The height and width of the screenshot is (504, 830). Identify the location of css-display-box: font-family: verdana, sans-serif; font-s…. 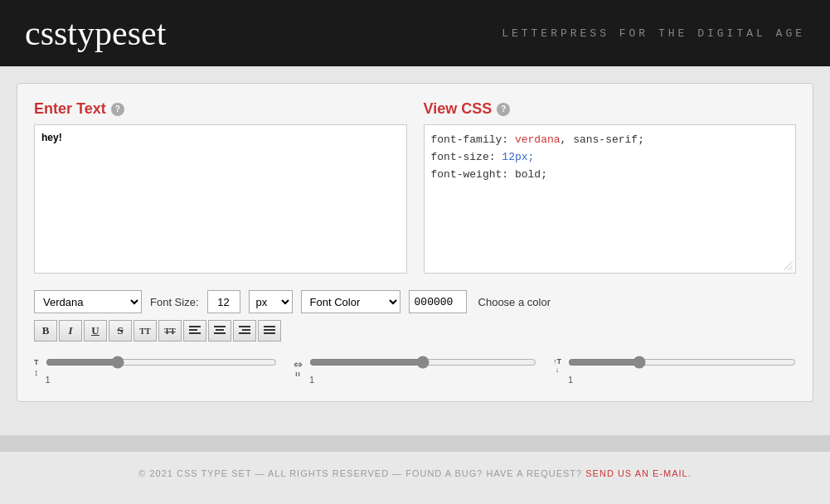
(610, 199).